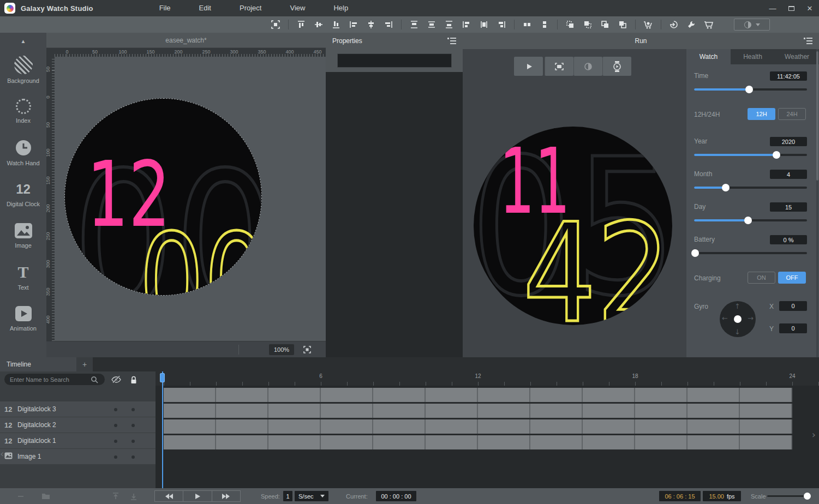 This screenshot has width=819, height=504. I want to click on sidebar-collapse-button: ▲, so click(23, 41).